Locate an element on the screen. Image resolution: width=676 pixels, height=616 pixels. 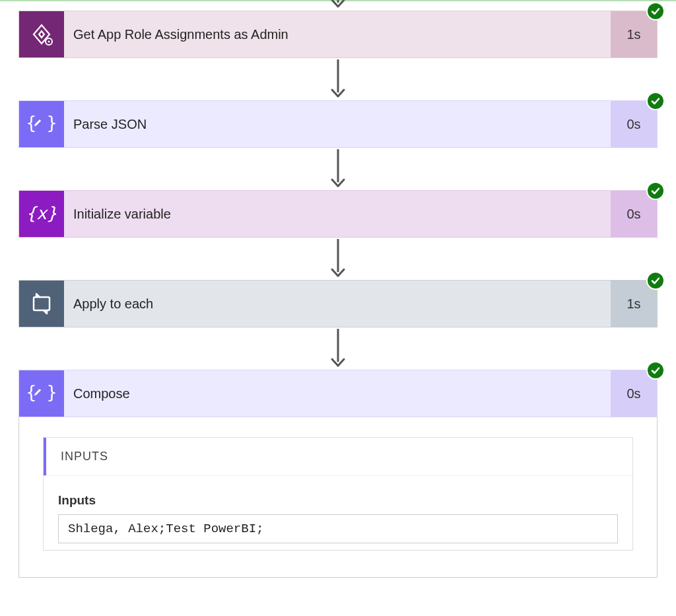
action-apply-to-each: Apply to each 1s is located at coordinates (338, 304).